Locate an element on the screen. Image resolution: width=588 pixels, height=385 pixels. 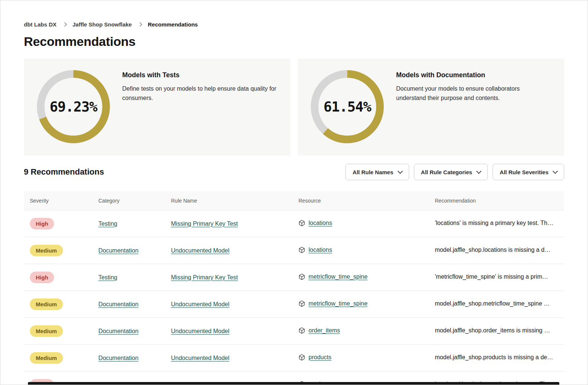
column-header: Recommendation is located at coordinates (496, 201).